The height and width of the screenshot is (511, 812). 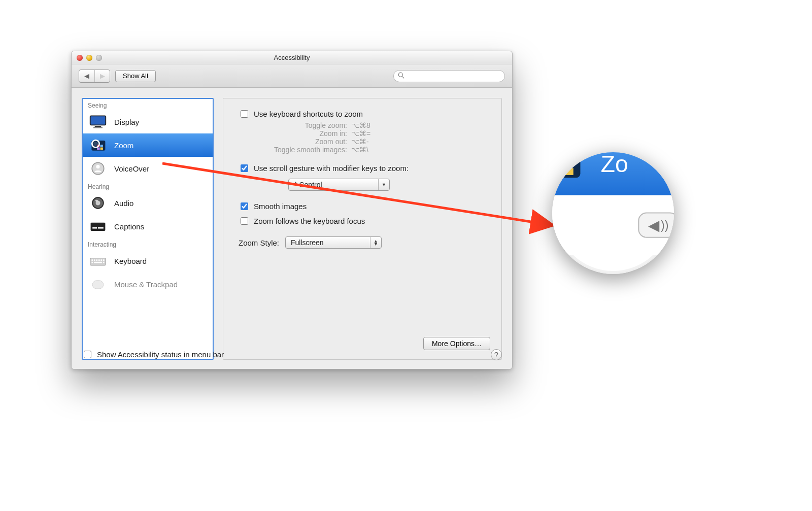 What do you see at coordinates (313, 185) in the screenshot?
I see `dropdown-selected: ^ Control` at bounding box center [313, 185].